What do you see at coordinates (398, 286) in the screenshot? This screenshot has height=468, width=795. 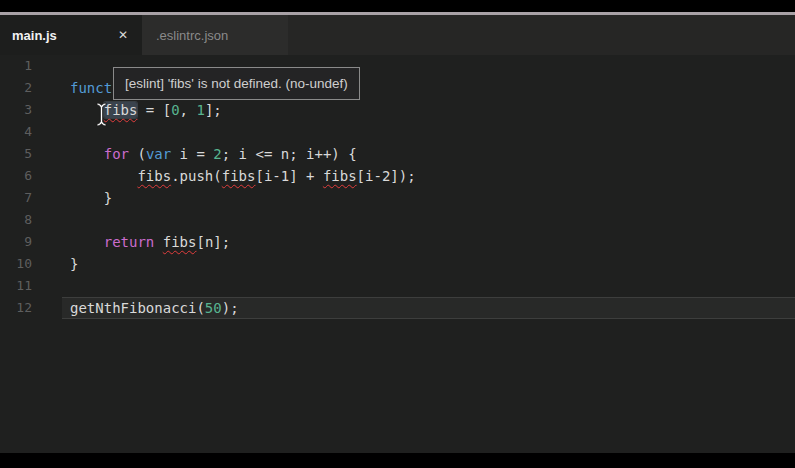 I see `code-line-11: 11` at bounding box center [398, 286].